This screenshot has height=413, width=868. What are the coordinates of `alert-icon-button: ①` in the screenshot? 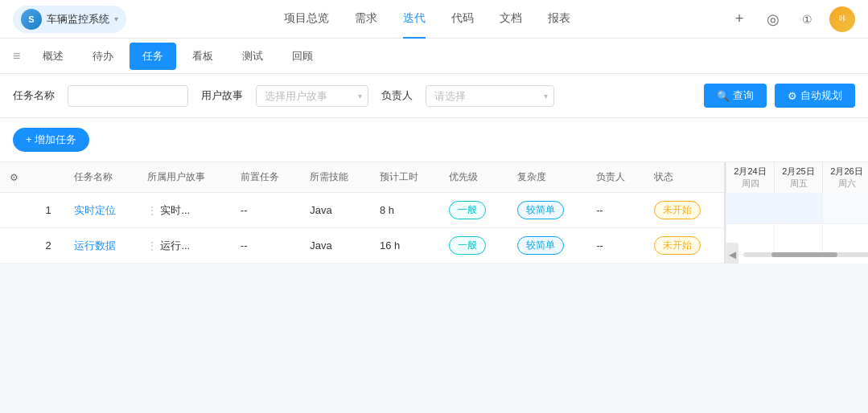 It's located at (807, 19).